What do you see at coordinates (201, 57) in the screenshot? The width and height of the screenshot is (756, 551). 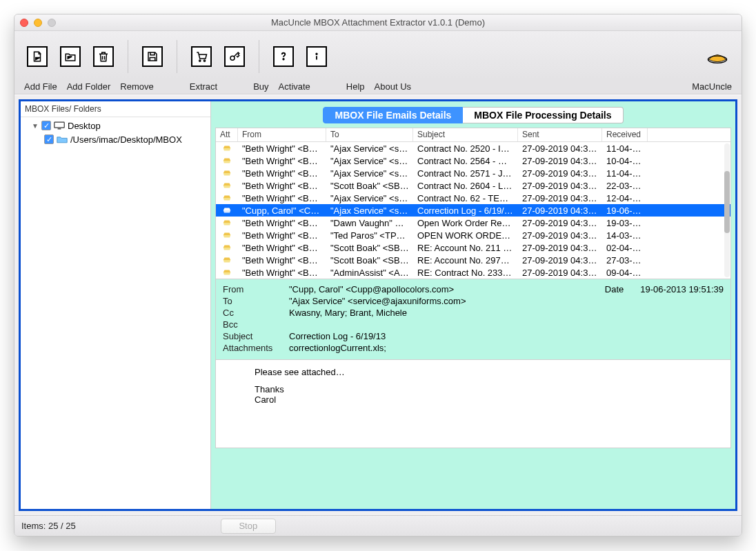 I see `cart-icon` at bounding box center [201, 57].